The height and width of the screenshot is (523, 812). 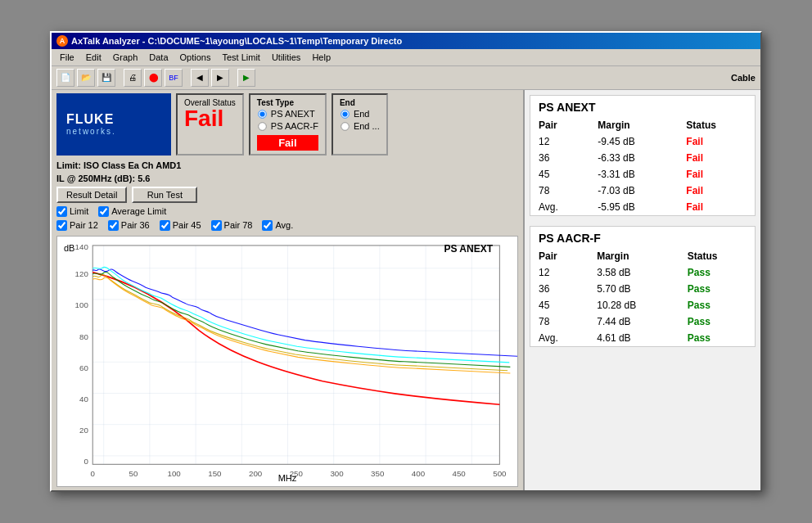 I want to click on menu-data: Data, so click(x=159, y=57).